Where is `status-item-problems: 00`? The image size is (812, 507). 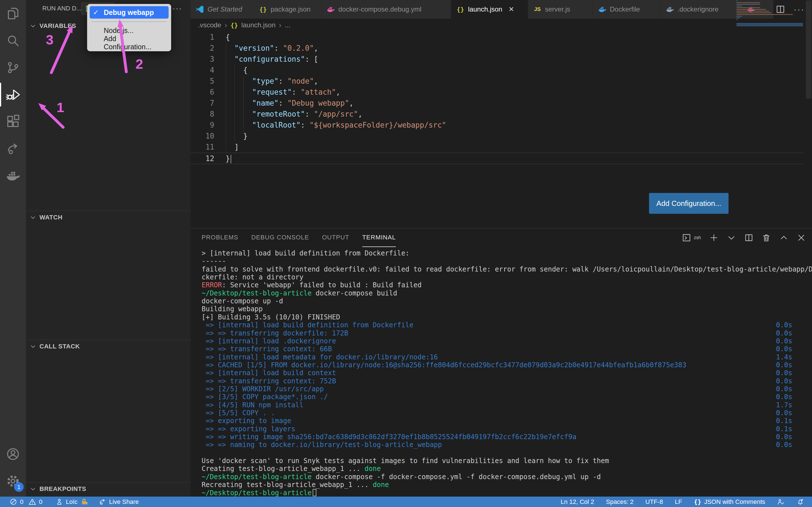
status-item-problems: 00 is located at coordinates (28, 502).